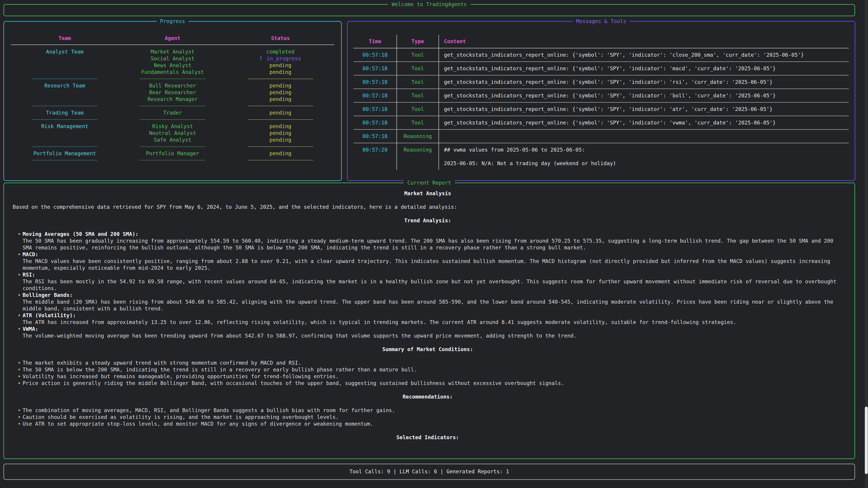 Image resolution: width=868 pixels, height=488 pixels. Describe the element at coordinates (644, 156) in the screenshot. I see `message-content: ## vwma values from 2025-05-06 to 2025-0…` at that location.